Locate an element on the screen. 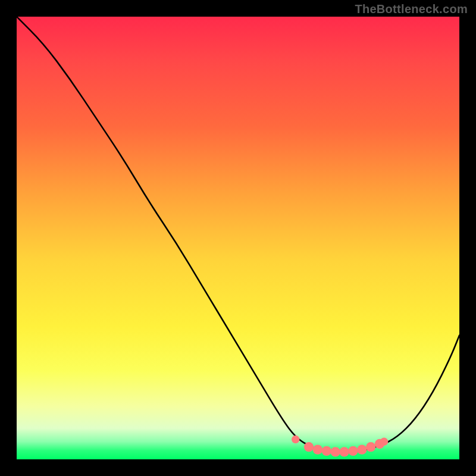 Image resolution: width=476 pixels, height=476 pixels. watermark-text: TheBottleneck.com is located at coordinates (411, 10).